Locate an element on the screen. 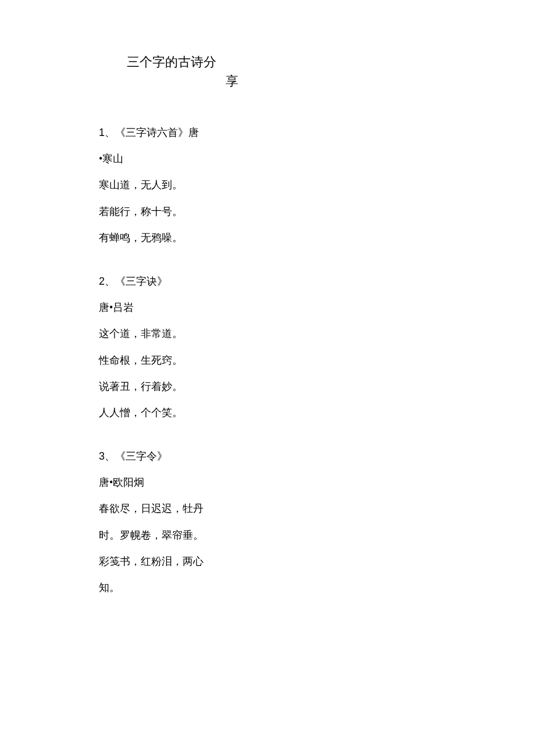 The image size is (535, 756). poem-2-line-1: 这个道，非常道。 is located at coordinates (172, 334).